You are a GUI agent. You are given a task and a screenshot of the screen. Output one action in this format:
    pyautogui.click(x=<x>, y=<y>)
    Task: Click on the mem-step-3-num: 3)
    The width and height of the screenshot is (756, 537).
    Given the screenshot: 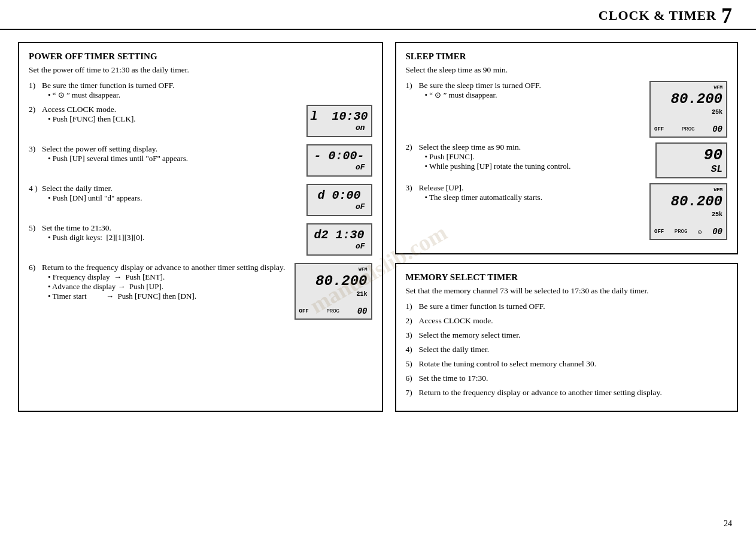 What is the action you would take?
    pyautogui.click(x=412, y=335)
    